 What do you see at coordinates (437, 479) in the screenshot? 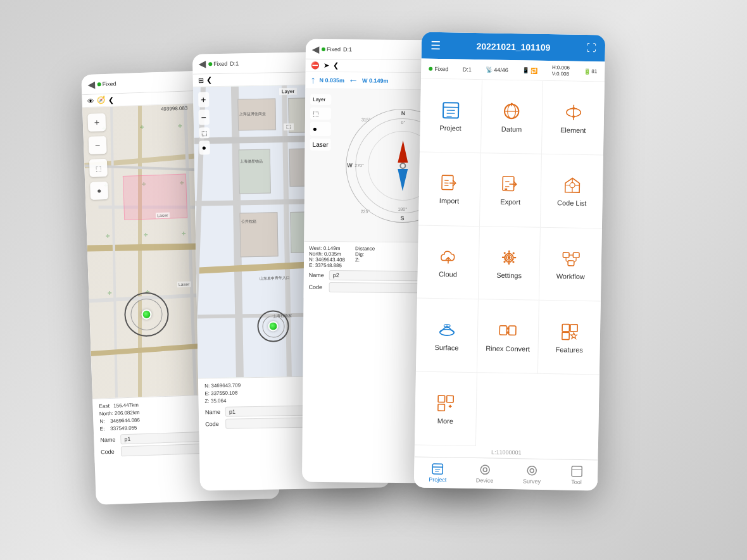
I see `project-nav-label: Project` at bounding box center [437, 479].